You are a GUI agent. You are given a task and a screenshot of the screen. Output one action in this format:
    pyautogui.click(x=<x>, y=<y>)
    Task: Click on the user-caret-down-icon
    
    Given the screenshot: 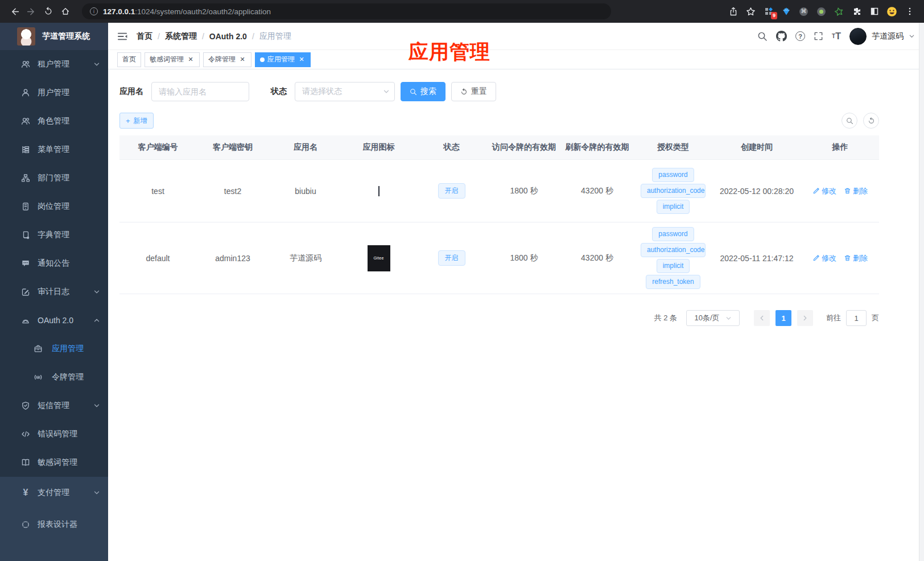 What is the action you would take?
    pyautogui.click(x=911, y=36)
    